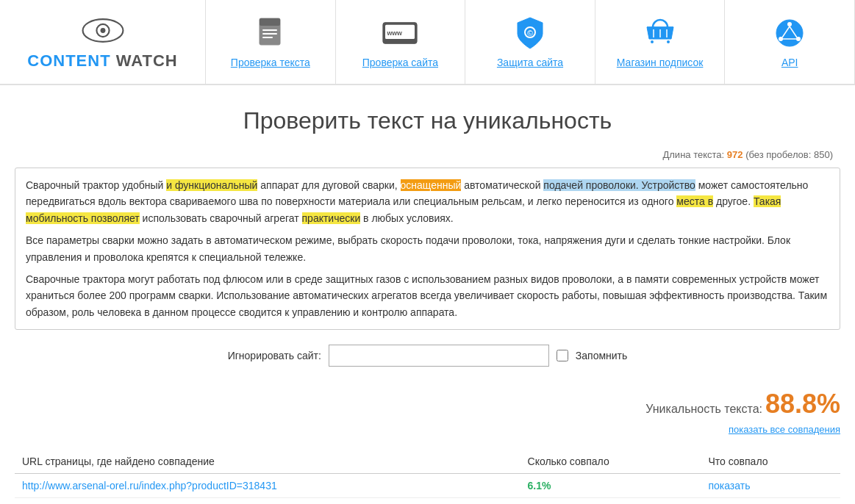 The width and height of the screenshot is (855, 504). What do you see at coordinates (611, 501) in the screenshot?
I see `table-cell-percent-2: 5.0%` at bounding box center [611, 501].